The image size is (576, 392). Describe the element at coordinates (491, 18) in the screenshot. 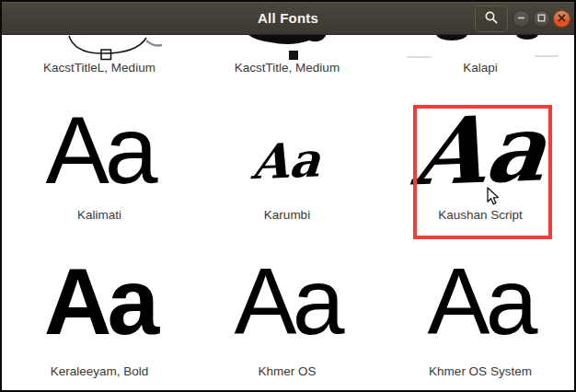

I see `search-icon` at that location.